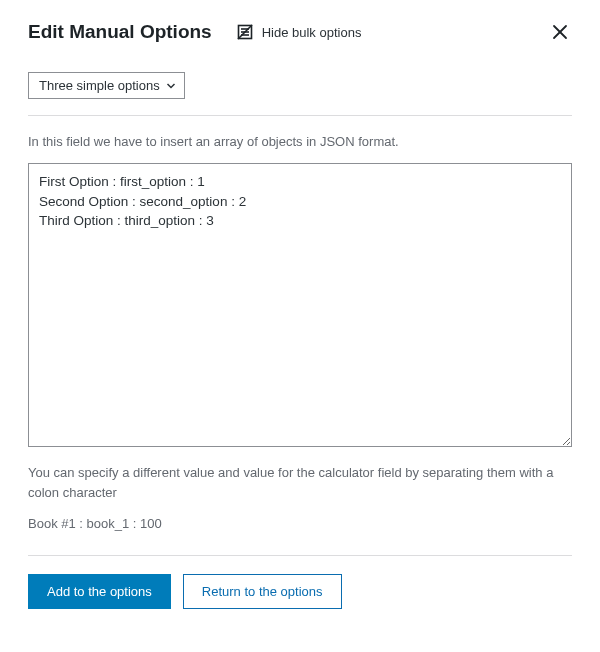  What do you see at coordinates (560, 32) in the screenshot?
I see `close-button` at bounding box center [560, 32].